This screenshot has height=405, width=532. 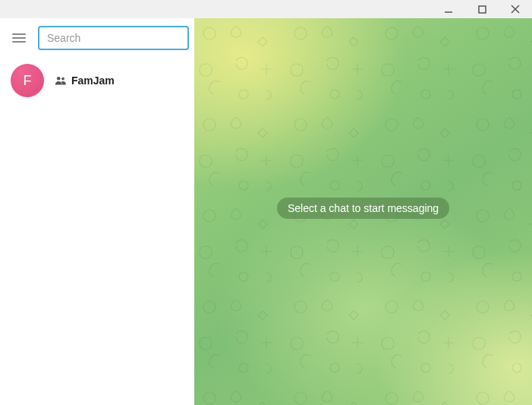 I want to click on window-minimize-button, so click(x=449, y=9).